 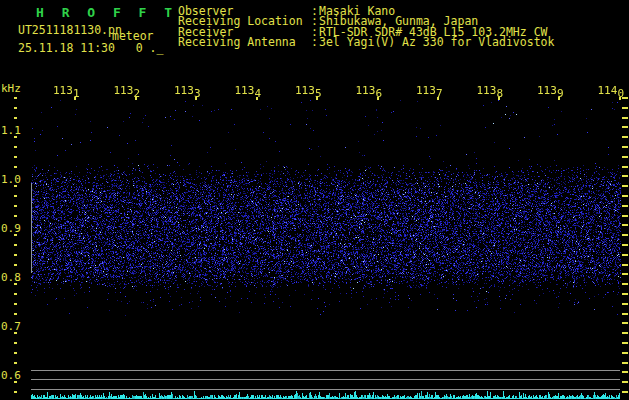 I want to click on x-axis-tick-label: 1134, so click(x=248, y=90).